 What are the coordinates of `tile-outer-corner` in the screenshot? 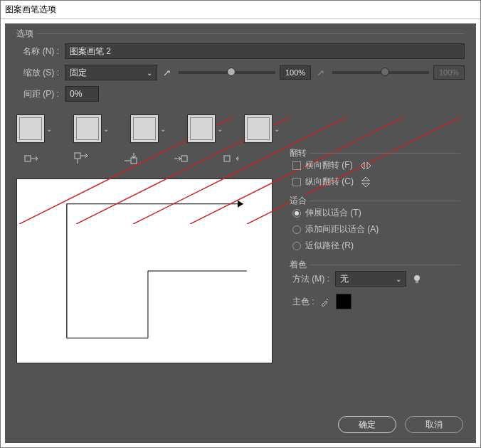 It's located at (88, 129).